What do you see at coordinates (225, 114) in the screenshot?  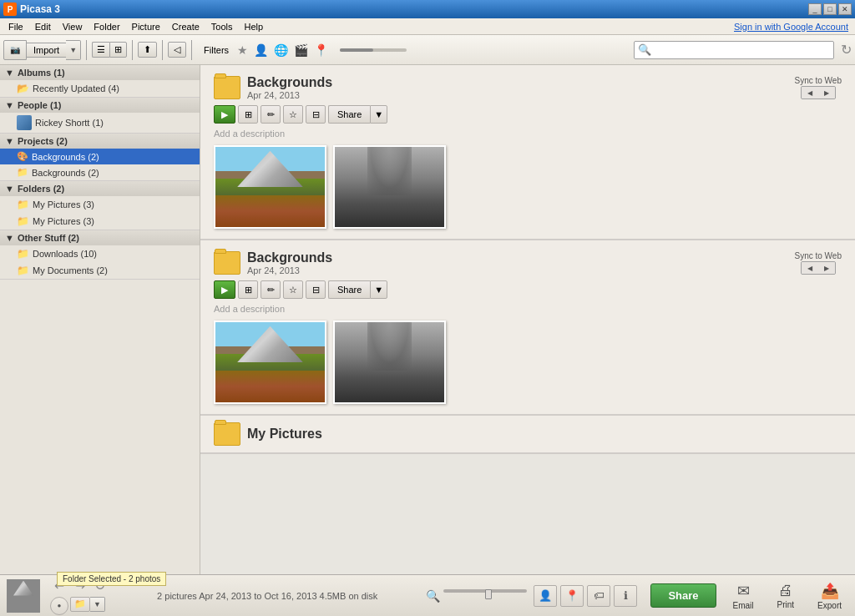 I see `play-button-1: ▶` at bounding box center [225, 114].